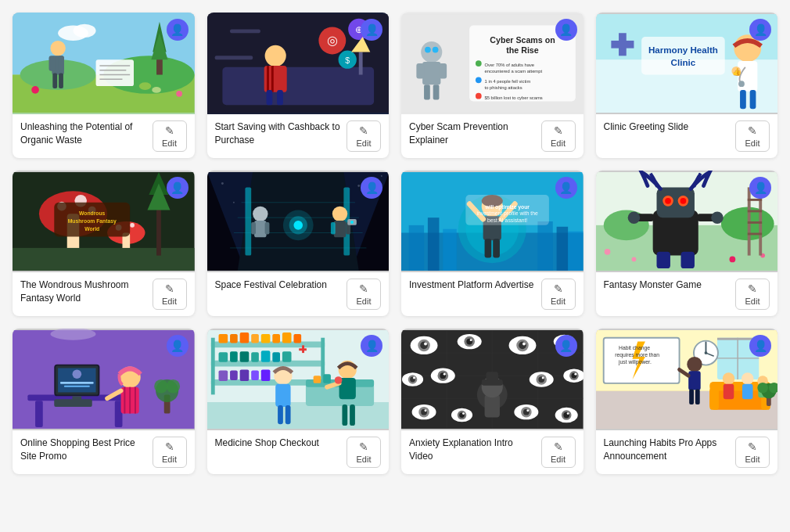 Image resolution: width=790 pixels, height=532 pixels. I want to click on card-fantasy-monster: 👤, so click(687, 243).